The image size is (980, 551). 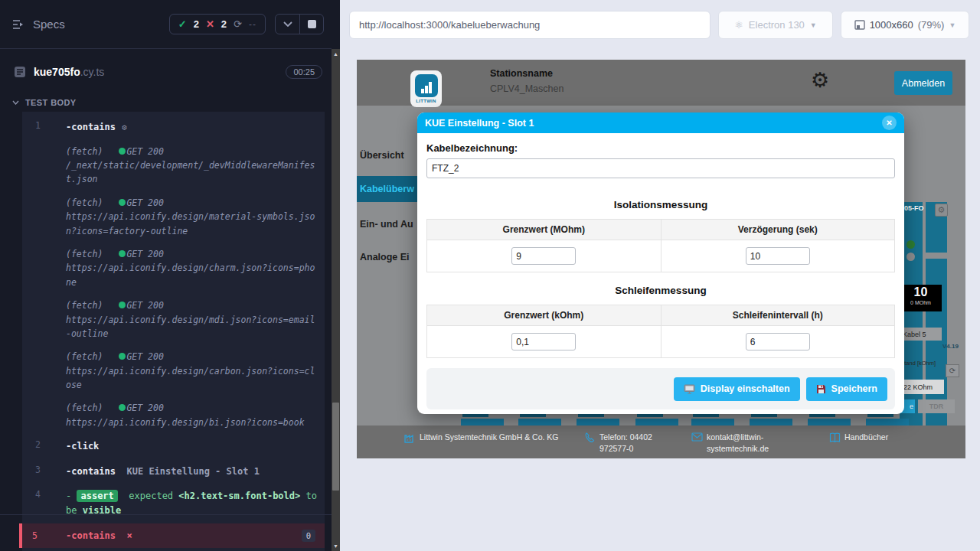 What do you see at coordinates (190, 223) in the screenshot?
I see `fetch-url: https://api.iconify.design/material-symb…` at bounding box center [190, 223].